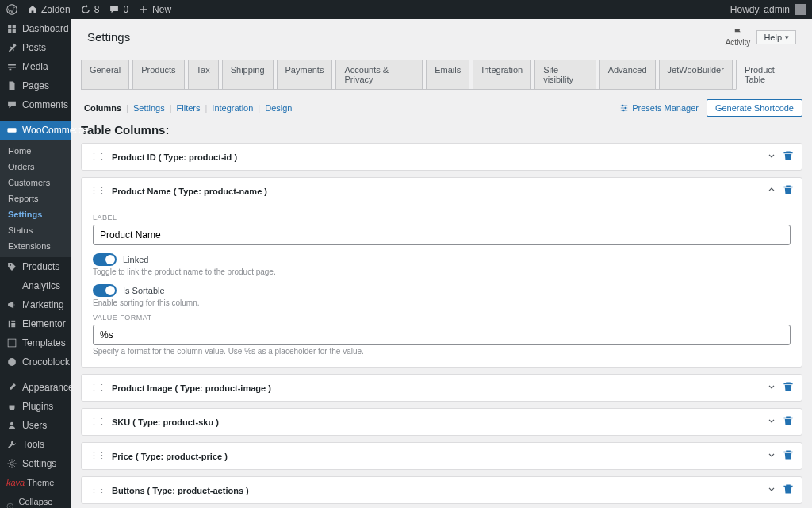 This screenshot has height=508, width=812. What do you see at coordinates (105, 75) in the screenshot?
I see `tab-general: General` at bounding box center [105, 75].